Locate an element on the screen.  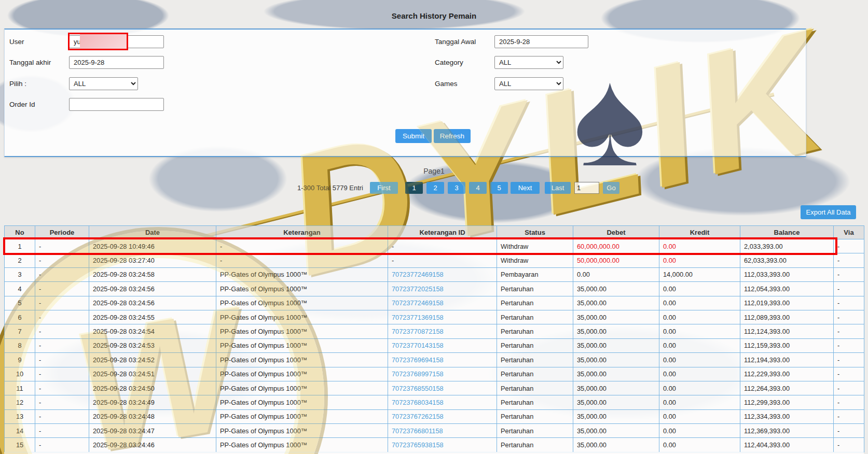
order-id-label: Order Id is located at coordinates (22, 105).